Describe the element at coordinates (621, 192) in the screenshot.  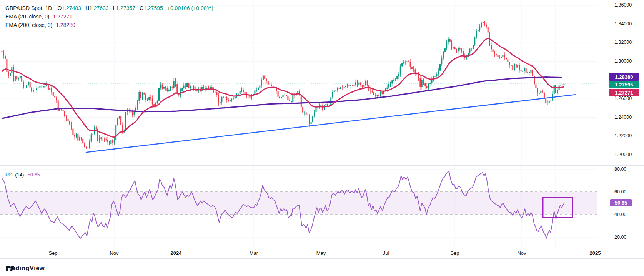
I see `rsi-tick-label: 60.00` at that location.